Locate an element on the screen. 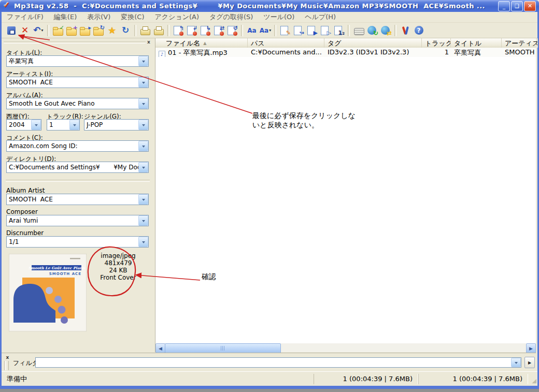  comment-field: Amazon.com Song ID: is located at coordinates (78, 146).